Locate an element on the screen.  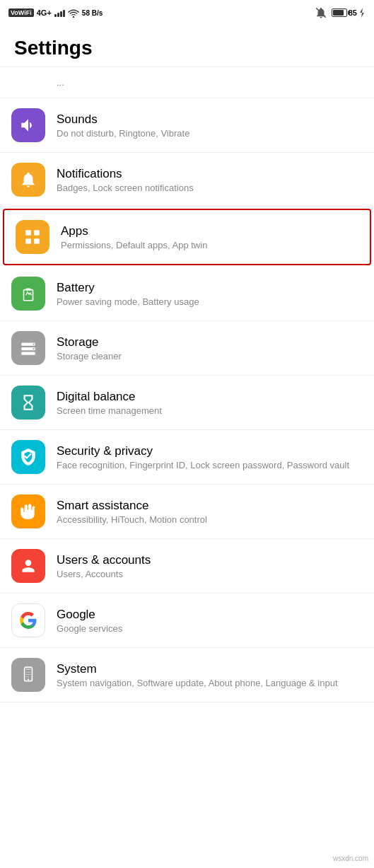
google-icon-wrapper is located at coordinates (28, 620).